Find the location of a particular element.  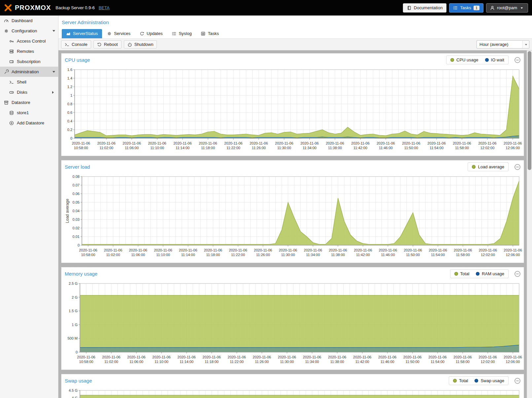

tab-syslog: Syslog is located at coordinates (182, 34).